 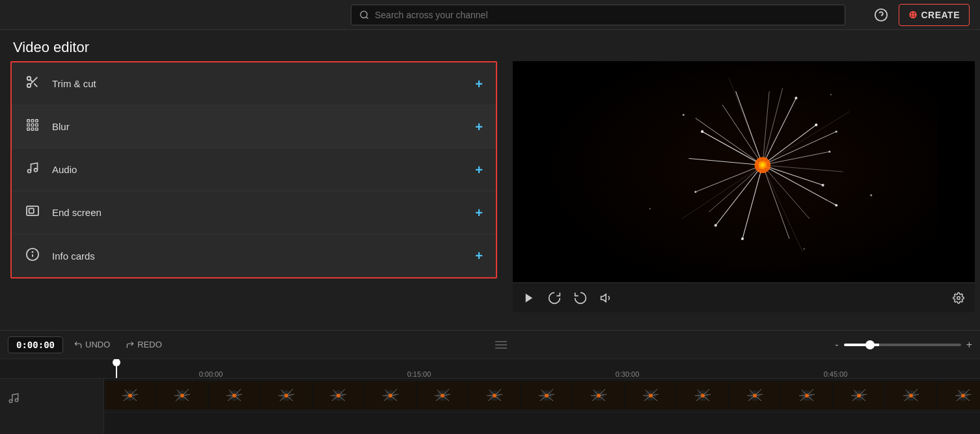 I want to click on ruler-mark-0: 0:00:00, so click(x=211, y=374).